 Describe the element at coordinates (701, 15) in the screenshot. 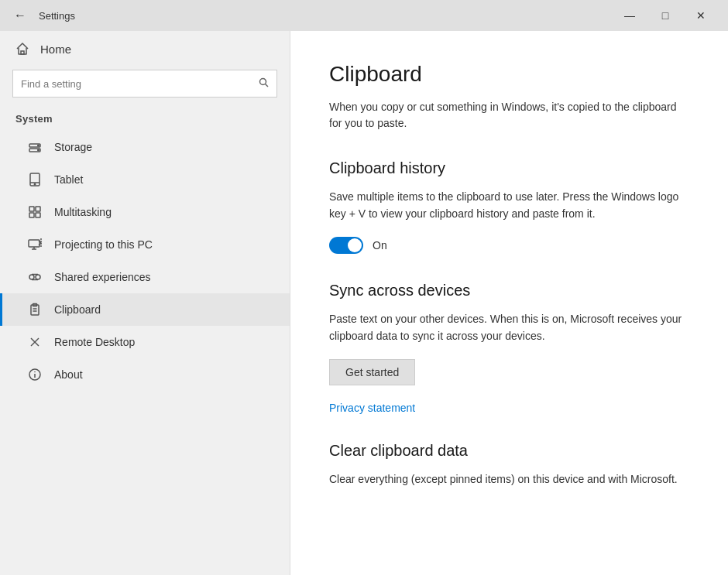

I see `close-button: ✕` at that location.